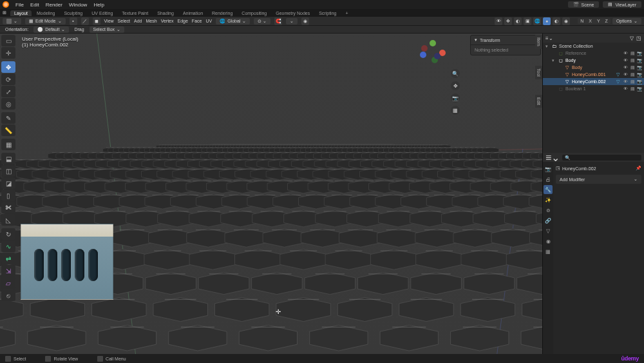  What do you see at coordinates (548, 210) in the screenshot?
I see `ptab-physics: ⊚` at bounding box center [548, 210].